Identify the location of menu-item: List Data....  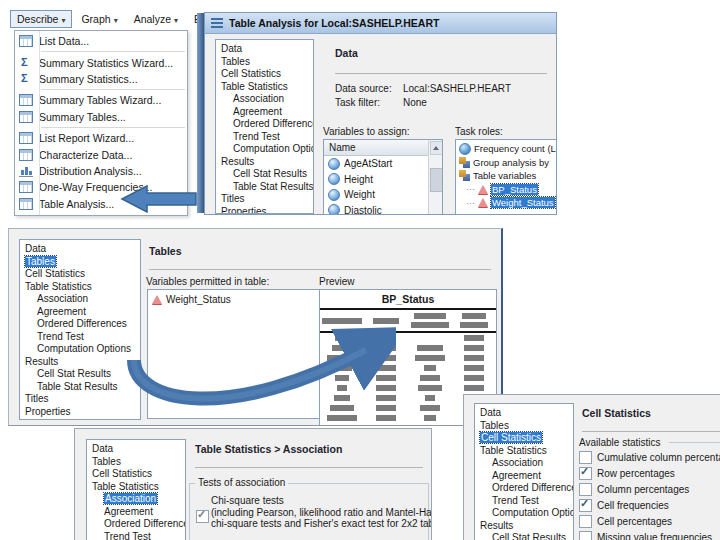
(101, 41).